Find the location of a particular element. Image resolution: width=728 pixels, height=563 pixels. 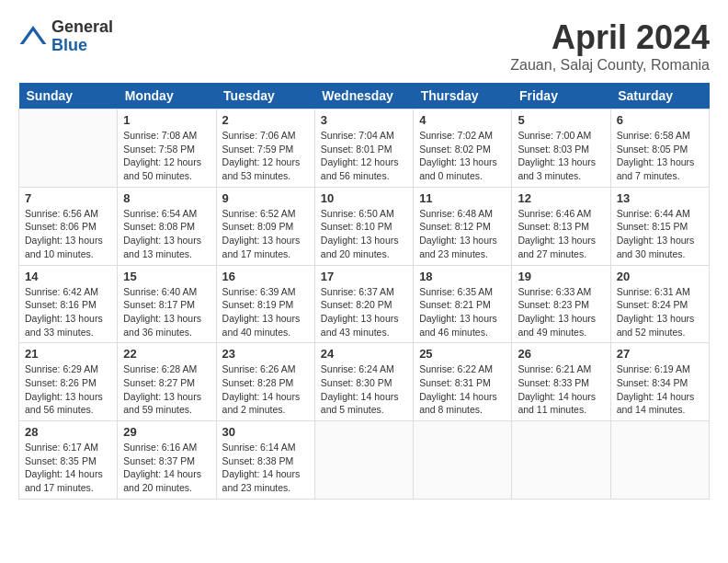

day-cell: 18Sunrise: 6:35 AM Sunset: 8:21 PM Dayli… is located at coordinates (463, 304).